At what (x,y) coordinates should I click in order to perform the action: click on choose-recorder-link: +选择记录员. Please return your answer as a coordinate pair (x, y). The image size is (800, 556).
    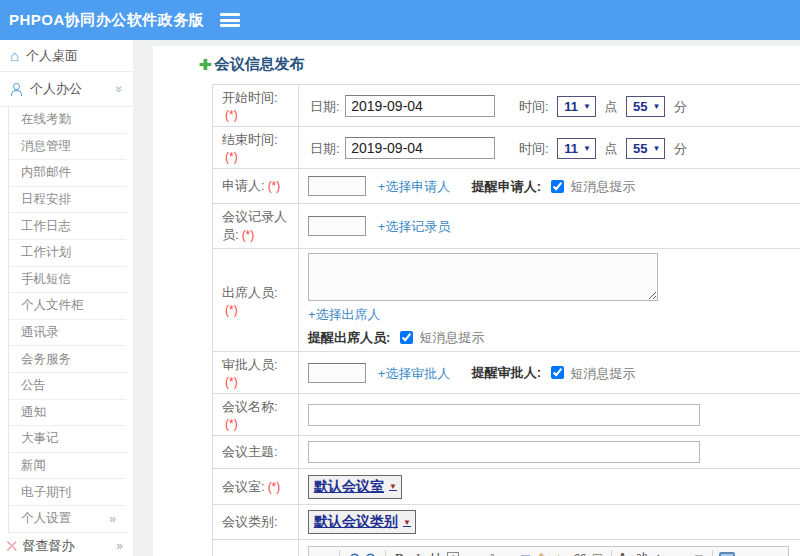
    Looking at the image, I should click on (414, 226).